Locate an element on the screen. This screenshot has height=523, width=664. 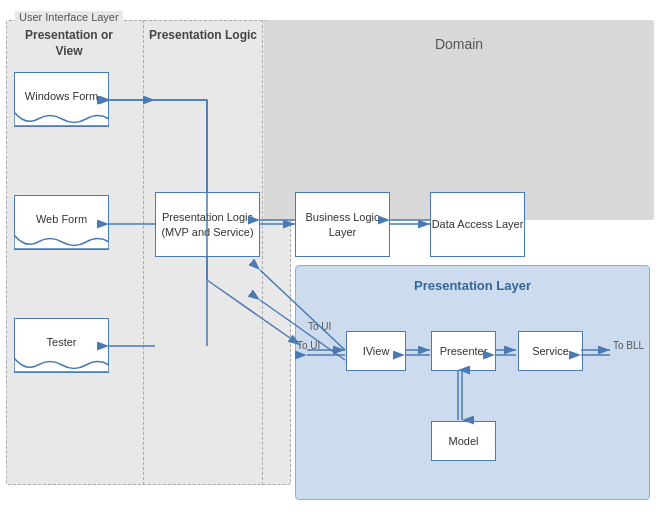
web-form-box: Web Form is located at coordinates (62, 222).